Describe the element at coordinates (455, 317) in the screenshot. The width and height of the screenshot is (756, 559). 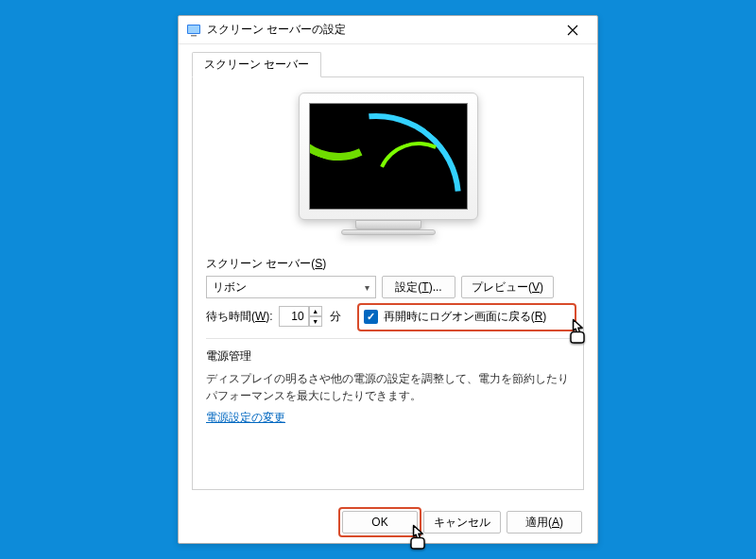
I see `resume-logon-checkbox-wrap: ✓ 再開時にログオン画面に戻る(R)` at that location.